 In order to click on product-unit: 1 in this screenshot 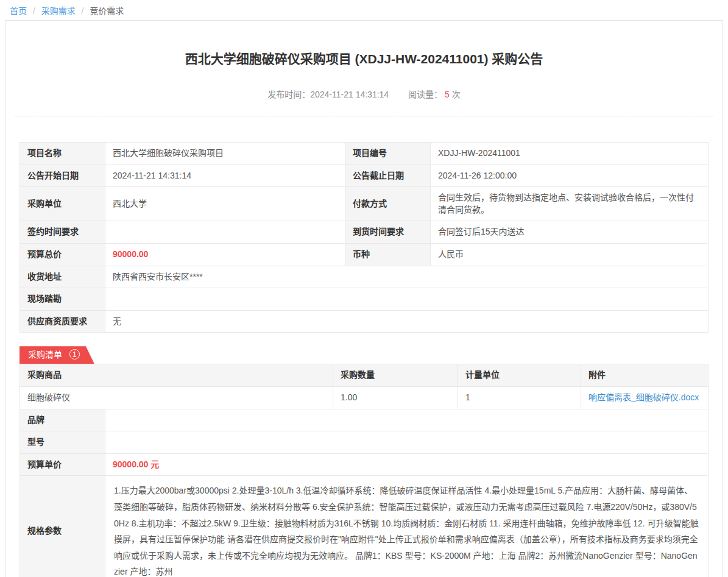, I will do `click(520, 397)`.